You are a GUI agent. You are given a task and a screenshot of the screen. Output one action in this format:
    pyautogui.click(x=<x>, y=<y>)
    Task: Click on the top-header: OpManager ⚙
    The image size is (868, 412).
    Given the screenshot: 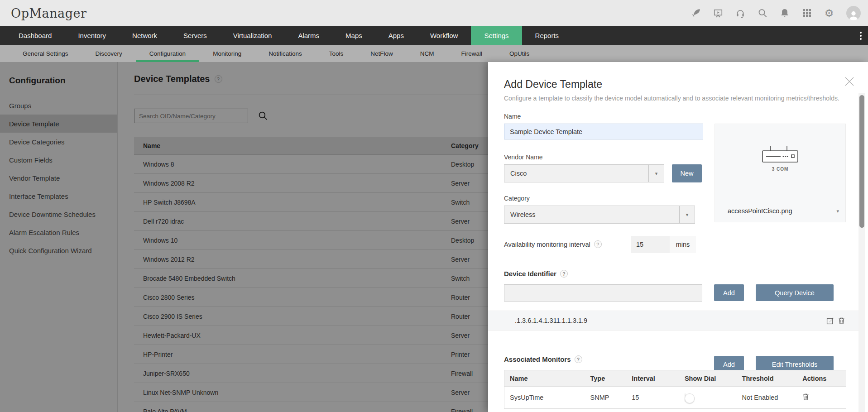 What is the action you would take?
    pyautogui.click(x=434, y=13)
    